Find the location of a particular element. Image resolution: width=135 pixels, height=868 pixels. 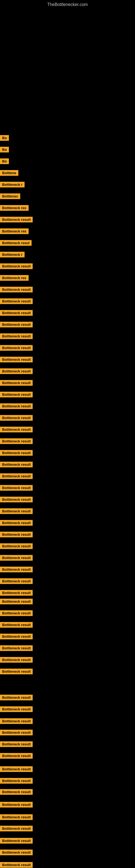

site-title: TheBottlenecker.com is located at coordinates (68, 4).